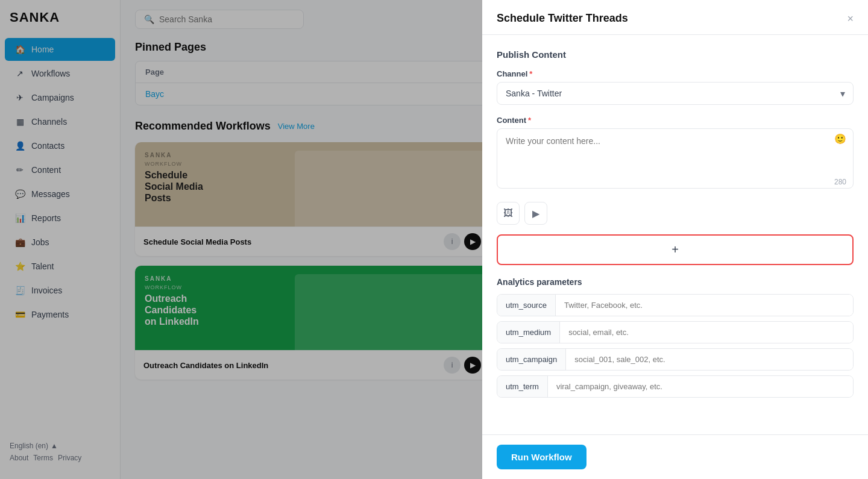  I want to click on analytics-title: Analytics parameters, so click(675, 282).